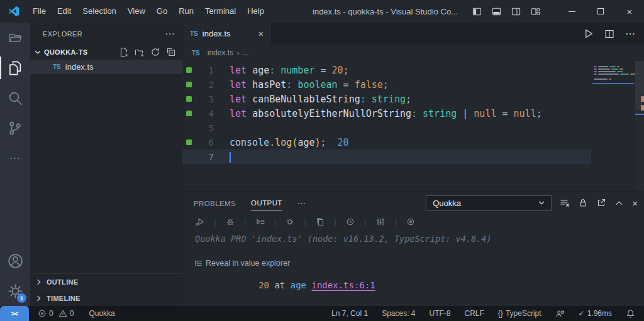 The height and width of the screenshot is (321, 644). Describe the element at coordinates (440, 313) in the screenshot. I see `encoding: UTF-8` at that location.